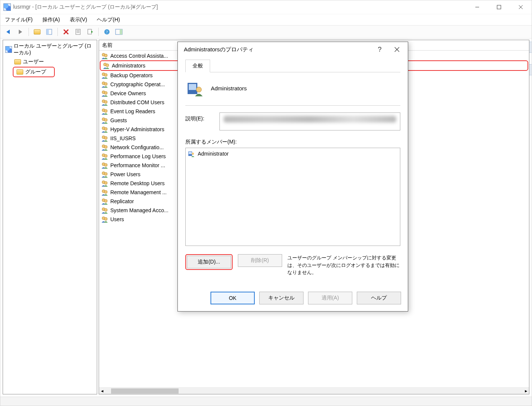 The image size is (532, 406). What do you see at coordinates (119, 120) in the screenshot?
I see `list-row-label: Guests` at bounding box center [119, 120].